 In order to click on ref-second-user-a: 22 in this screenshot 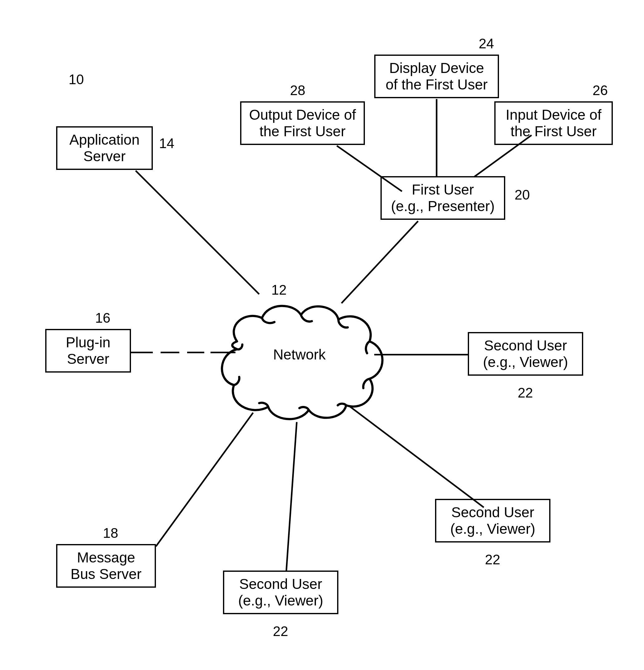, I will do `click(525, 393)`.